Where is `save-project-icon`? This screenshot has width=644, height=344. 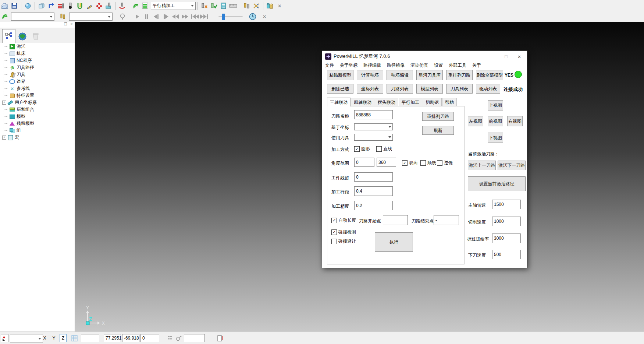
save-project-icon is located at coordinates (14, 6).